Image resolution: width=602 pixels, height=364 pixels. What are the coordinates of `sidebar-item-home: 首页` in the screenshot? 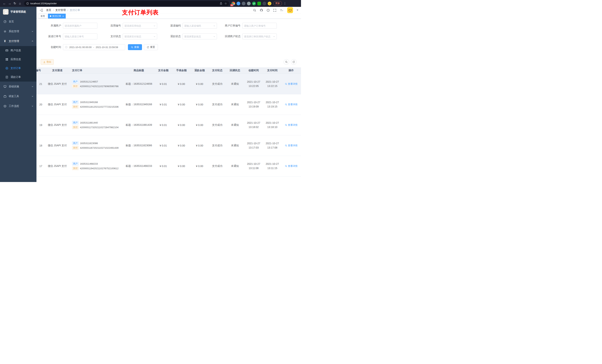 It's located at (18, 21).